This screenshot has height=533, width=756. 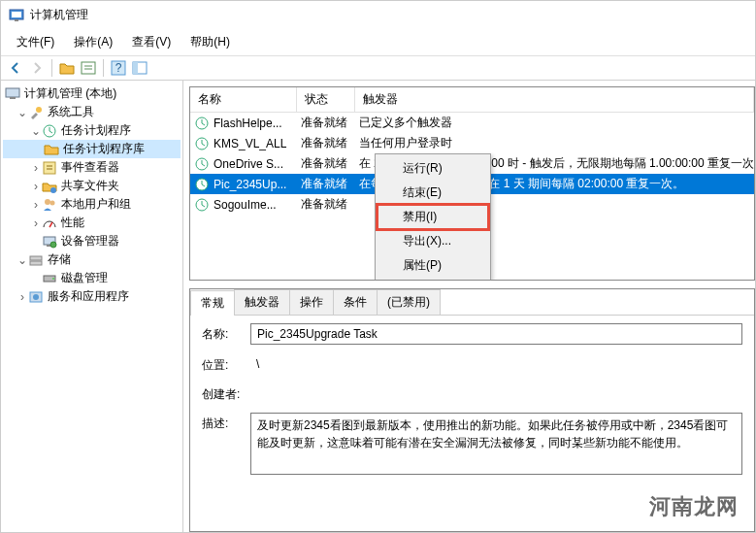 I want to click on author-label: 创建者:, so click(x=226, y=393).